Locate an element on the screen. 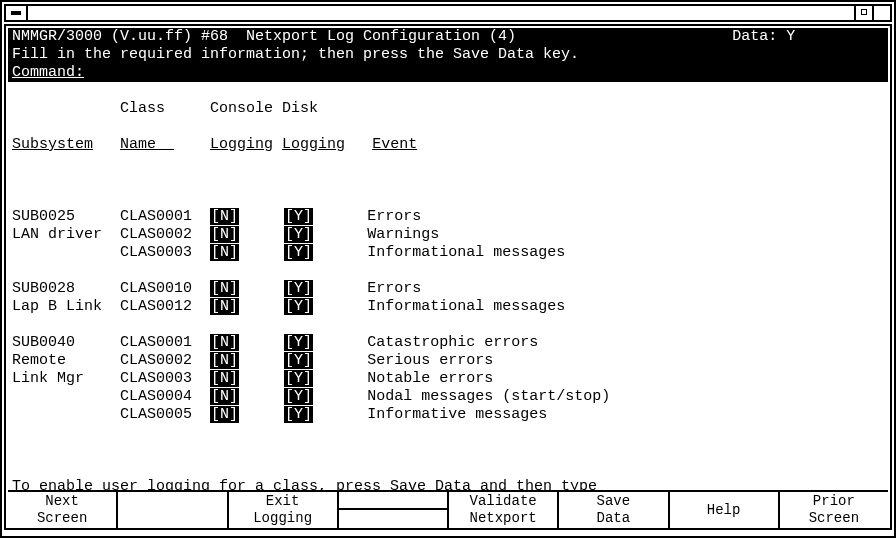 This screenshot has height=538, width=896. event-cell: Informative messages is located at coordinates (457, 414).